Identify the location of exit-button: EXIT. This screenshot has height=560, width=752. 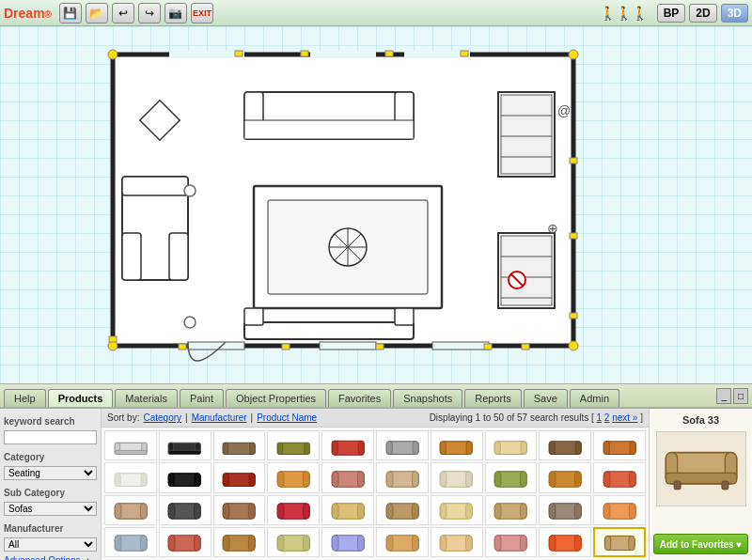
(202, 13).